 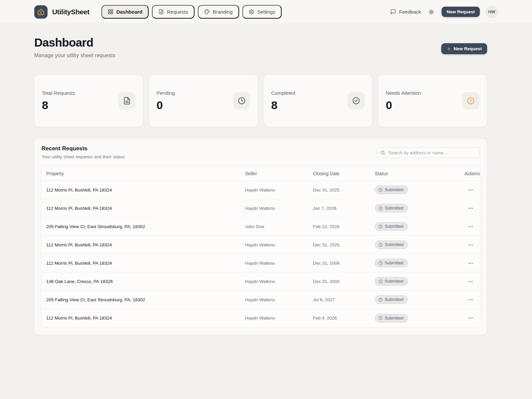 I want to click on nav-item-label: Dashboard, so click(x=129, y=12).